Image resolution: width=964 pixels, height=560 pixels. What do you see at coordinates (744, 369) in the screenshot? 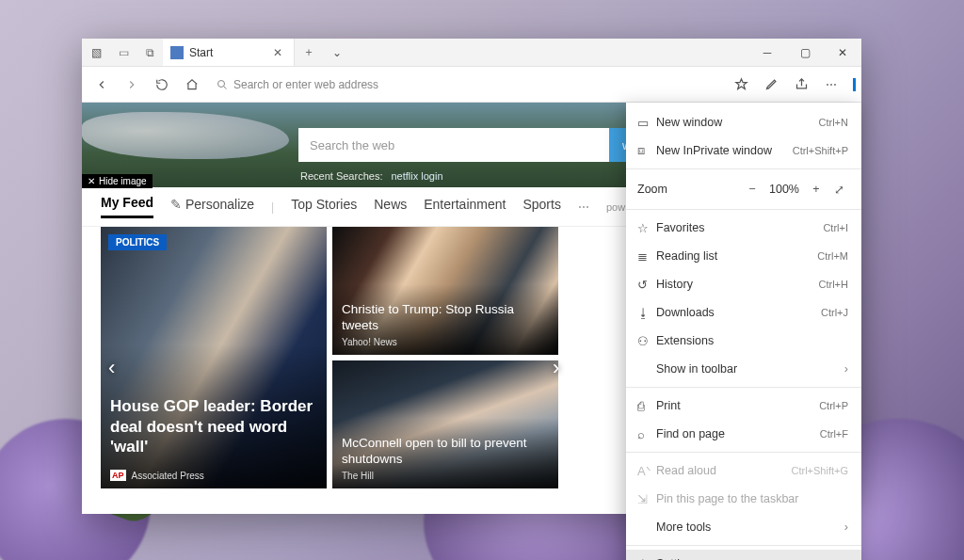
I see `menu-show-in-toolbar: Show in toolbar ›` at bounding box center [744, 369].